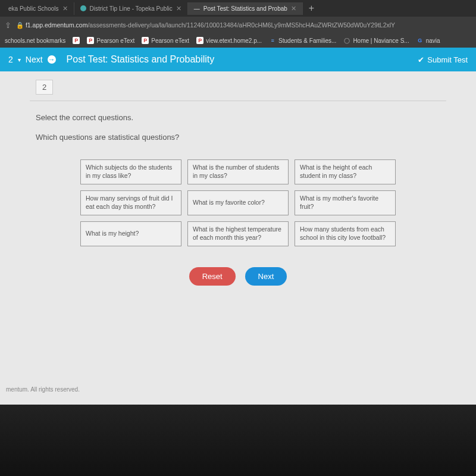 This screenshot has height=476, width=476. What do you see at coordinates (234, 40) in the screenshot?
I see `bookmark-label: view.etext.home2.p...` at bounding box center [234, 40].